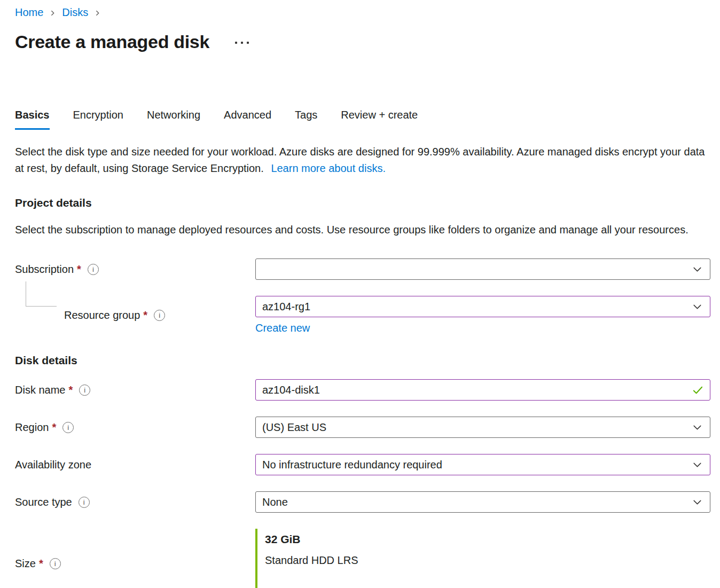 The image size is (720, 588). What do you see at coordinates (44, 269) in the screenshot?
I see `subscription-label: Subscription` at bounding box center [44, 269].